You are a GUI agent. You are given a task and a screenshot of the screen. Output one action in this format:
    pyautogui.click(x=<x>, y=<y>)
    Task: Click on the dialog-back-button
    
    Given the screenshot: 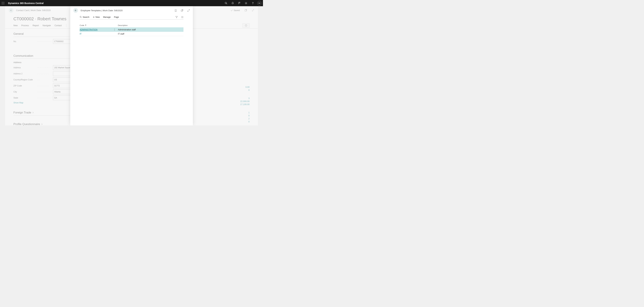 What is the action you would take?
    pyautogui.click(x=76, y=11)
    